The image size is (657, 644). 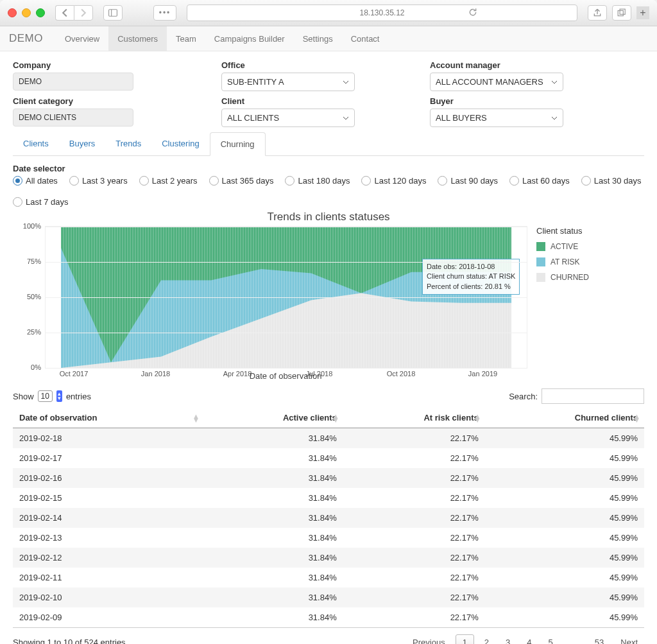 What do you see at coordinates (578, 262) in the screenshot?
I see `legend-item-at-risk: AT RISK` at bounding box center [578, 262].